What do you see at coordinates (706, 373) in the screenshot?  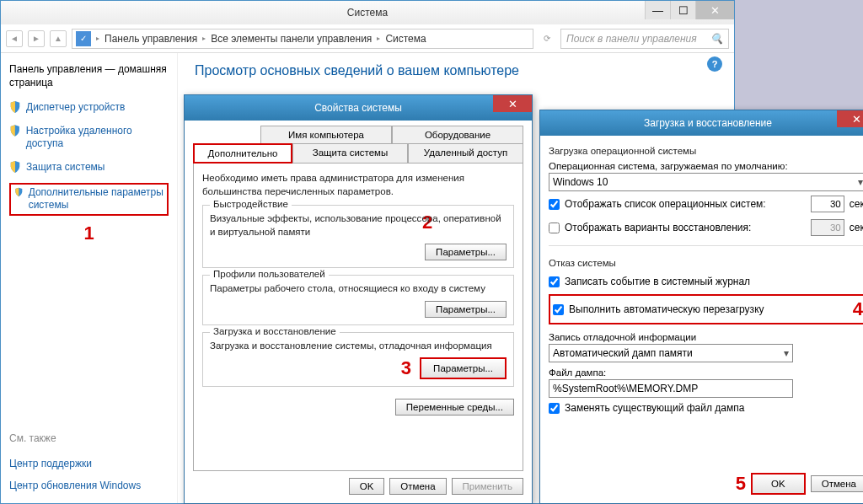 I see `dumpfile-label: Файл дампа:` at bounding box center [706, 373].